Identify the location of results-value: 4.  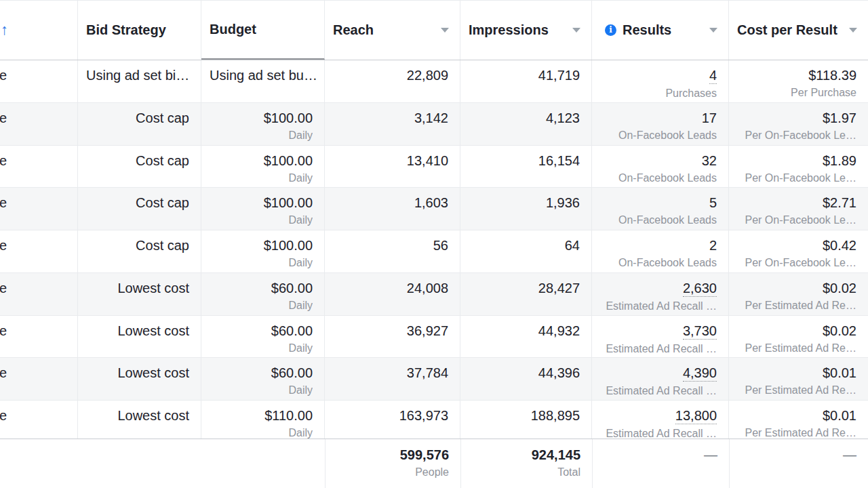
(713, 76).